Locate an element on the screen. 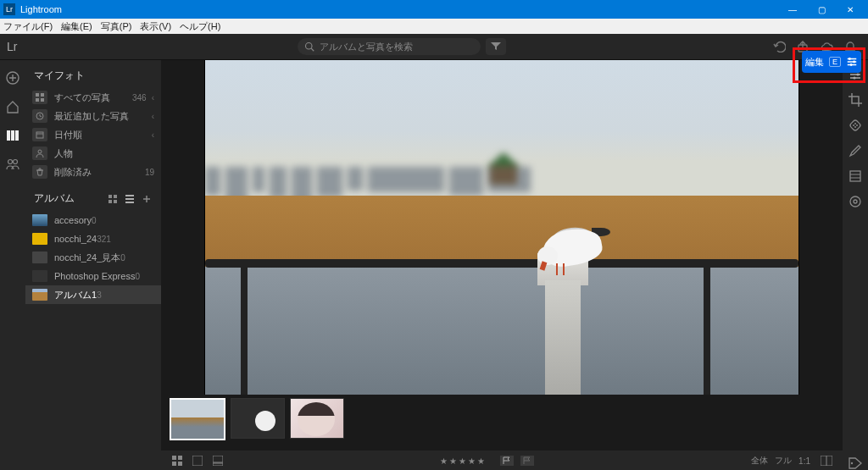  sidebar-item-all-photos: すべての写真 346 ‹ is located at coordinates (93, 97).